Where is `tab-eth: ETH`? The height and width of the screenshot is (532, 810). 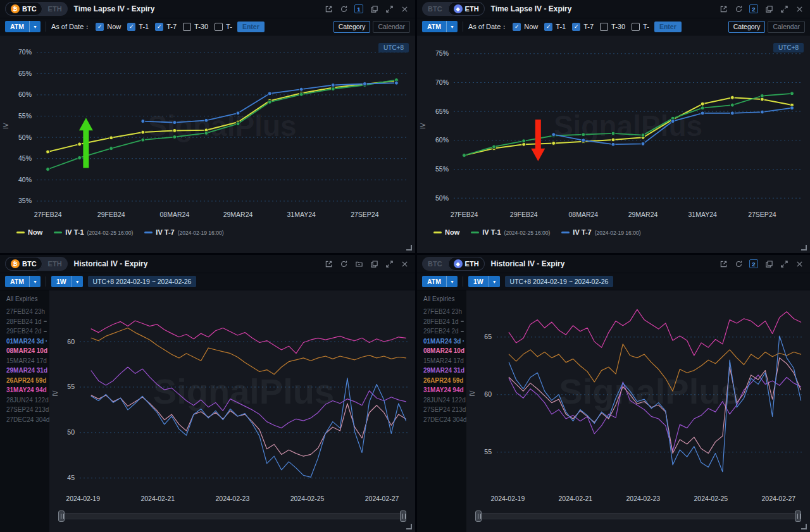 tab-eth: ETH is located at coordinates (55, 9).